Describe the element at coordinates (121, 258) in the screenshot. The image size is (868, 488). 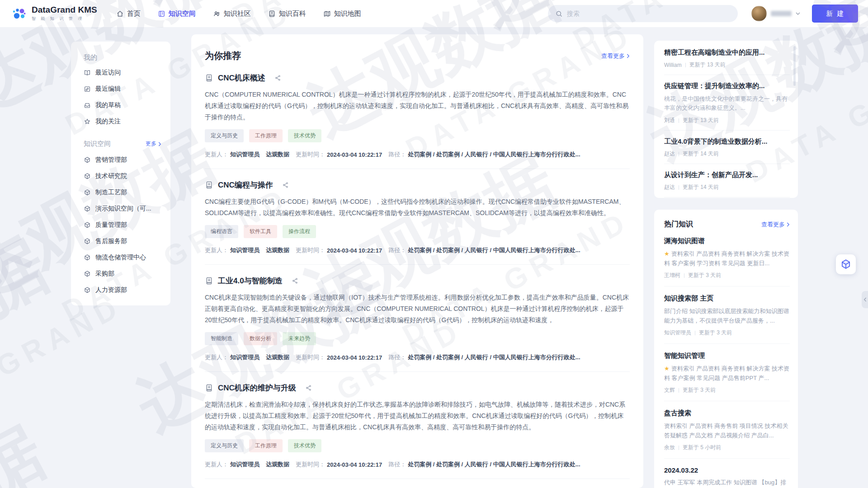
I see `sidebar-space-item: 物流仓储管理中心` at that location.